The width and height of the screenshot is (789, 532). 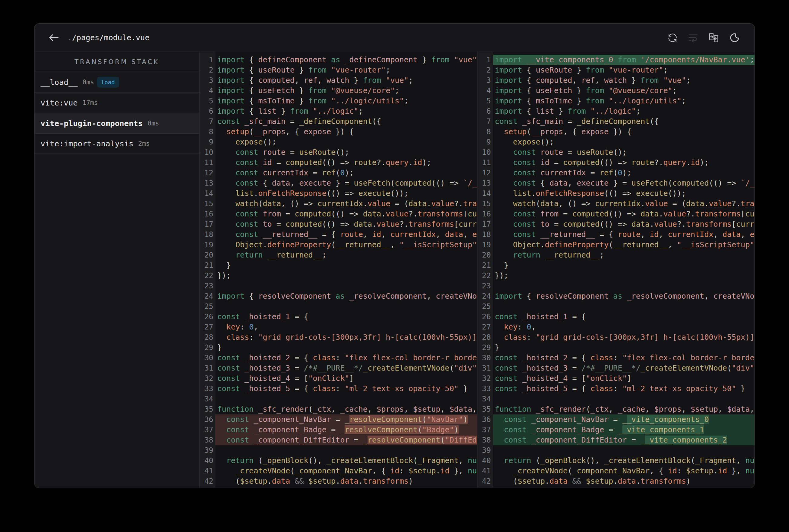 What do you see at coordinates (485, 132) in the screenshot?
I see `line-number: 8` at bounding box center [485, 132].